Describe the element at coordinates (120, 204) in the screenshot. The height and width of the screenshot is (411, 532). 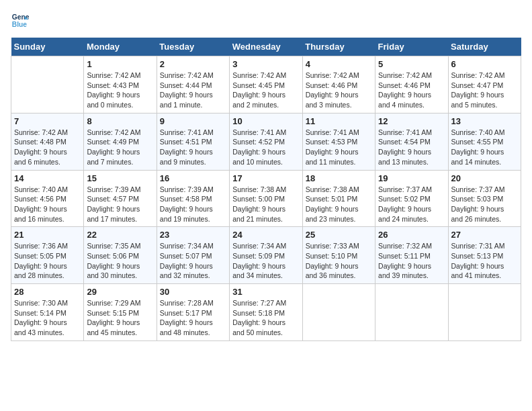
I see `day-info: Sunrise: 7:39 AMSunset: 4:57 PMDaylight:…` at that location.